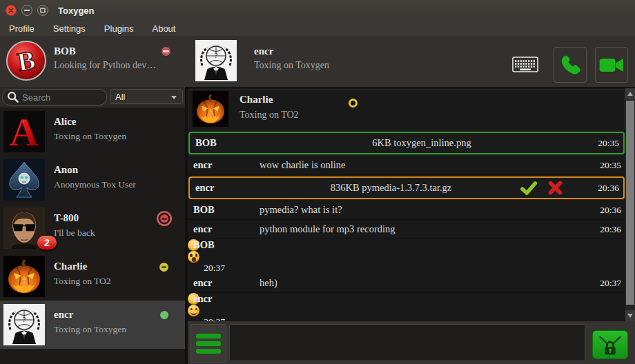 The width and height of the screenshot is (635, 364). I want to click on active-chat-avatar: ?, so click(216, 61).